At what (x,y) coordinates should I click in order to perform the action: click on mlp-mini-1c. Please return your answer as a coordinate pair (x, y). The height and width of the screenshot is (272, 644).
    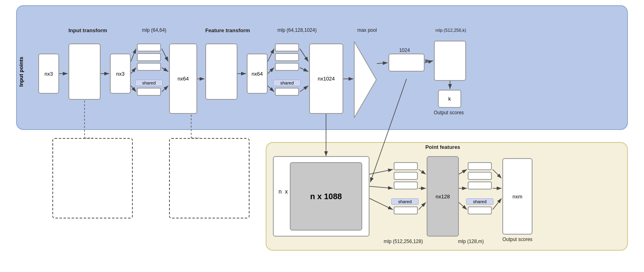
    Looking at the image, I should click on (149, 67).